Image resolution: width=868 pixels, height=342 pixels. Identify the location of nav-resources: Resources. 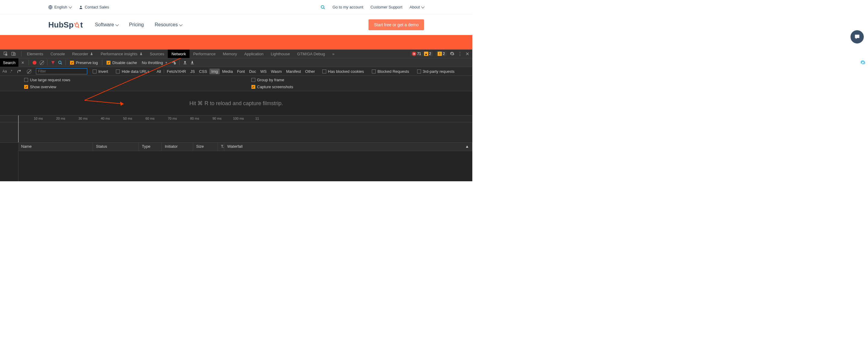
(168, 25).